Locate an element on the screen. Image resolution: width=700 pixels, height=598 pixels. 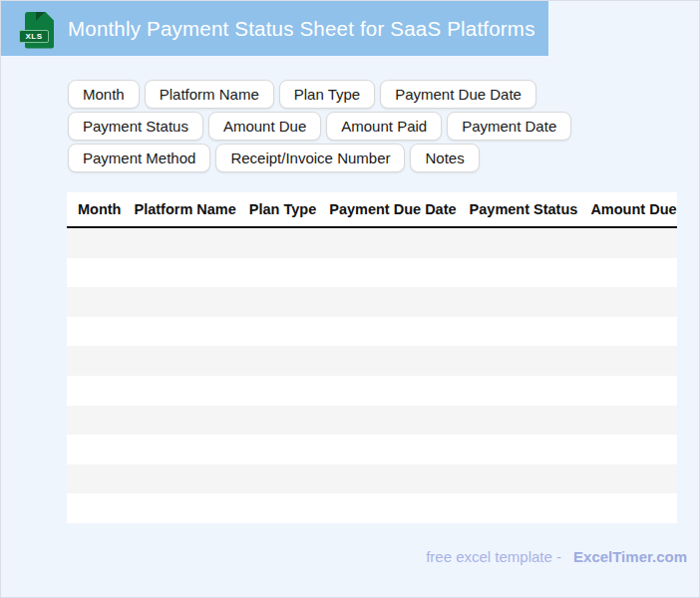
field-chips: MonthPlatform NamePlan TypePayment Due D… is located at coordinates (357, 126).